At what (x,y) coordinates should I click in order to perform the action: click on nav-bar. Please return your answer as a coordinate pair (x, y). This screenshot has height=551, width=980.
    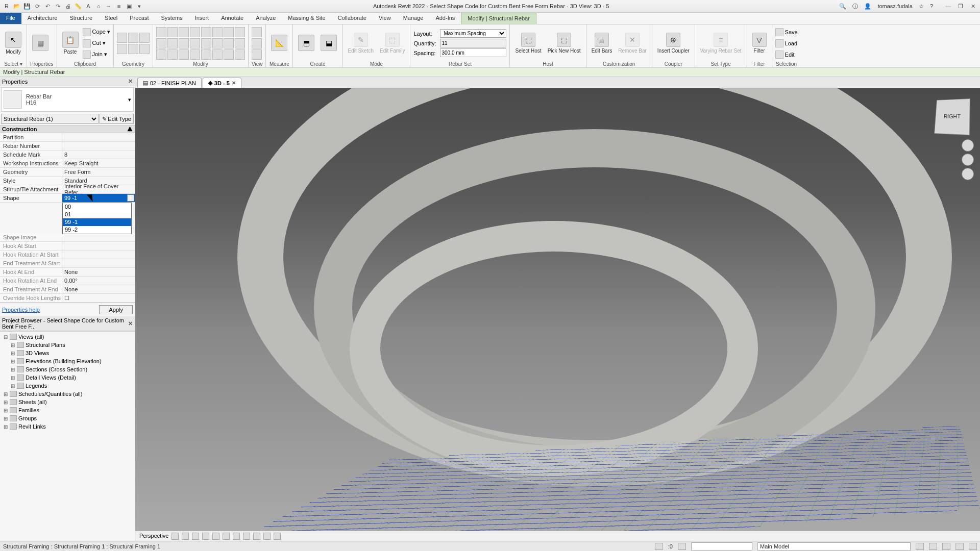
    Looking at the image, I should click on (968, 160).